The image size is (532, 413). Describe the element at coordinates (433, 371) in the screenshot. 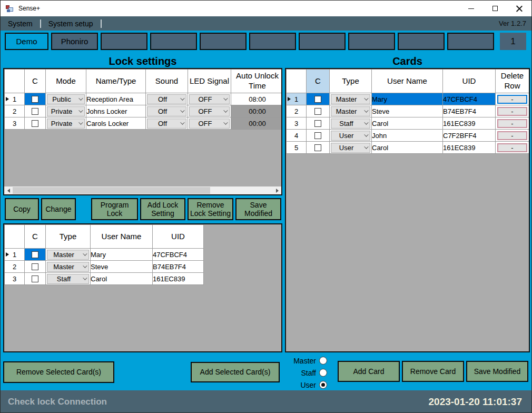

I see `remove-card-button: Remove Card` at that location.